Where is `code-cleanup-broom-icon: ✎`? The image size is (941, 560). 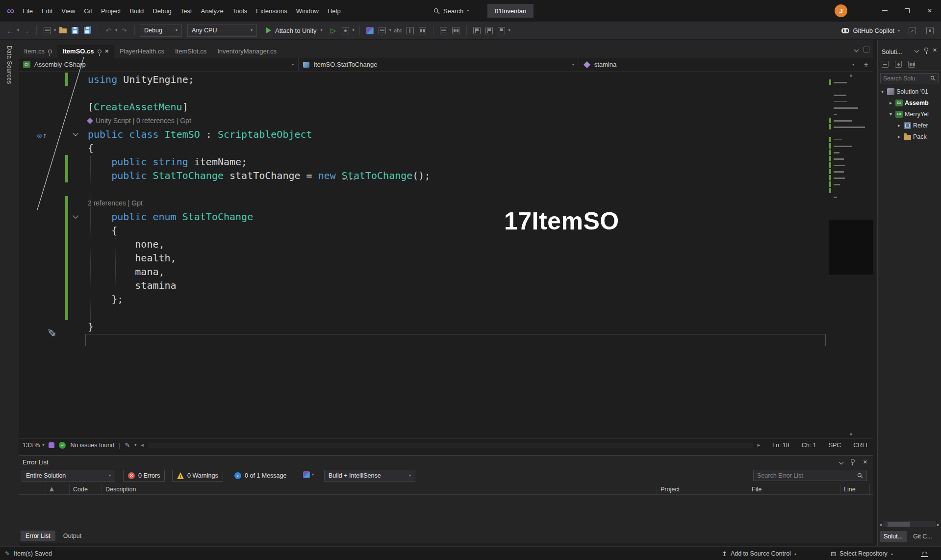
code-cleanup-broom-icon: ✎ is located at coordinates (127, 445).